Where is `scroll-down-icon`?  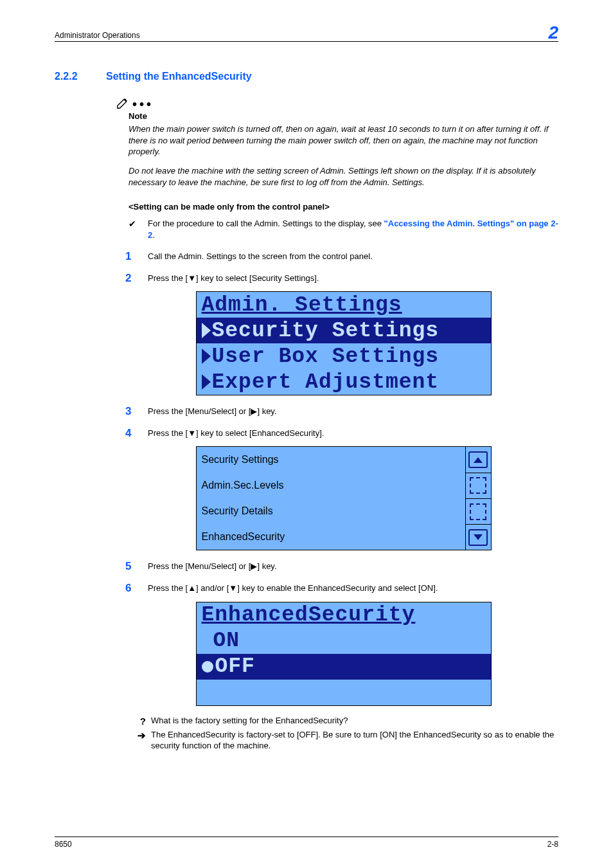
scroll-down-icon is located at coordinates (478, 538).